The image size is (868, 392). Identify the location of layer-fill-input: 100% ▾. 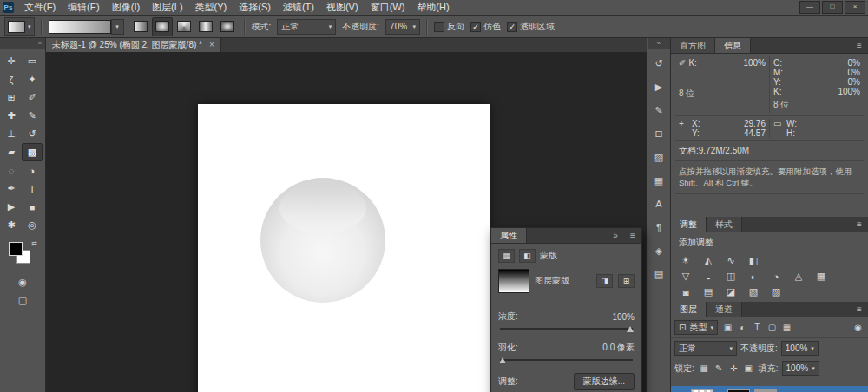
(800, 368).